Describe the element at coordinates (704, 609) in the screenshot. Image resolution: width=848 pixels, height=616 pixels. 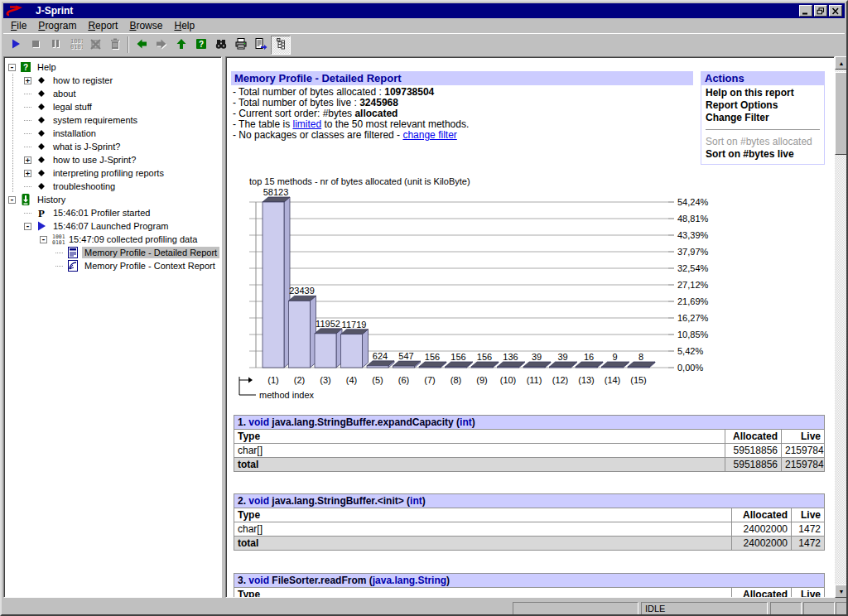
I see `status-panel-state: IDLE` at that location.